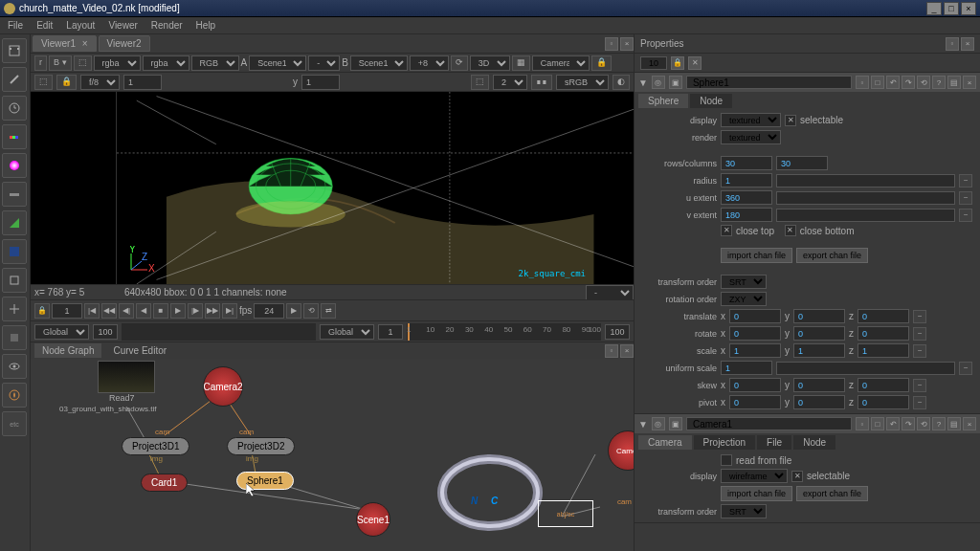  I want to click on panel-revert-icon: ⟲, so click(924, 424).